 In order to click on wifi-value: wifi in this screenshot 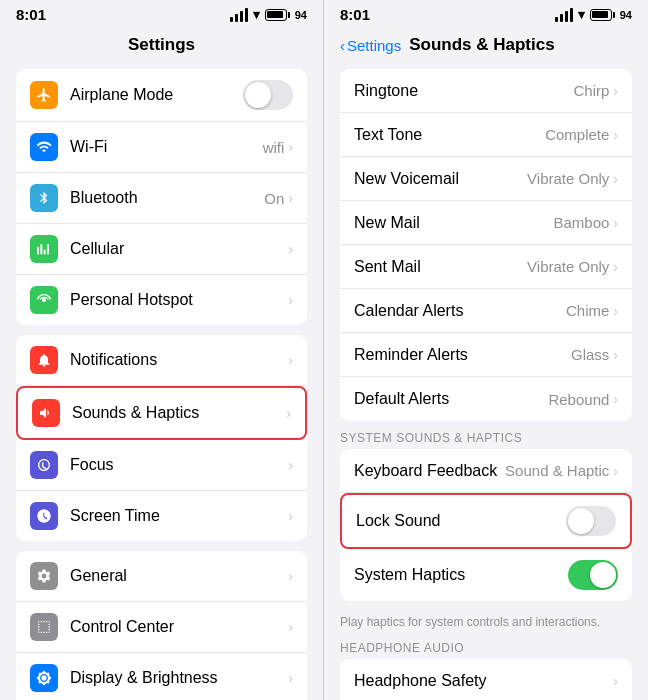, I will do `click(274, 148)`.